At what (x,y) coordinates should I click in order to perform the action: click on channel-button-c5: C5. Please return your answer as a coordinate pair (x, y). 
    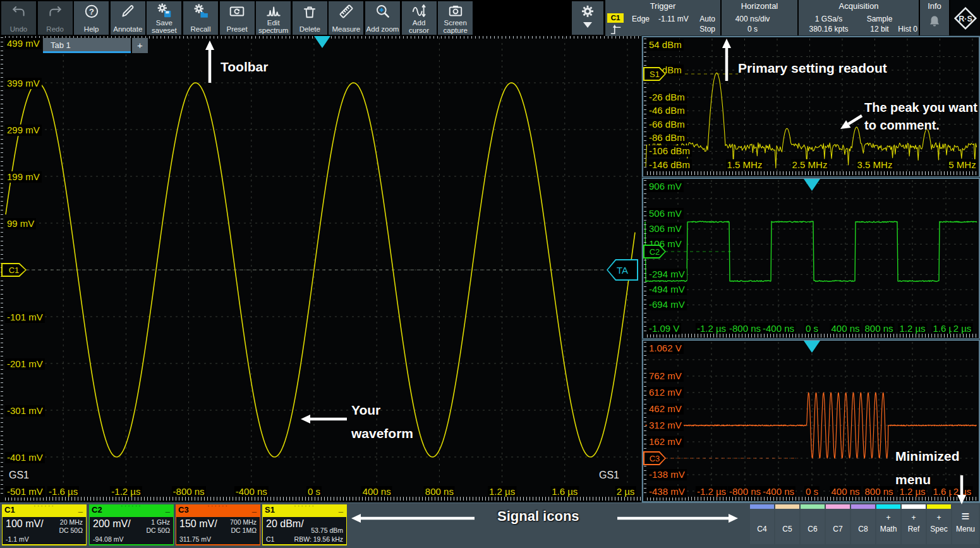
    Looking at the image, I should click on (787, 525).